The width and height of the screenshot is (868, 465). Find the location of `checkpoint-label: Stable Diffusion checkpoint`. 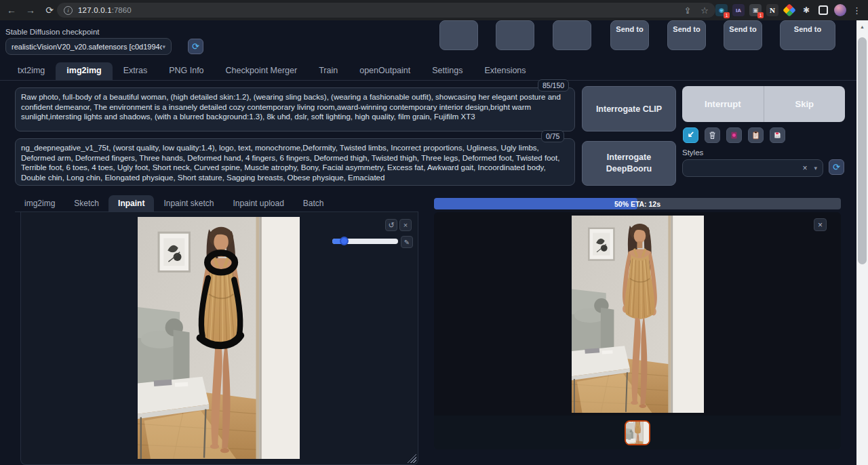

checkpoint-label: Stable Diffusion checkpoint is located at coordinates (53, 32).